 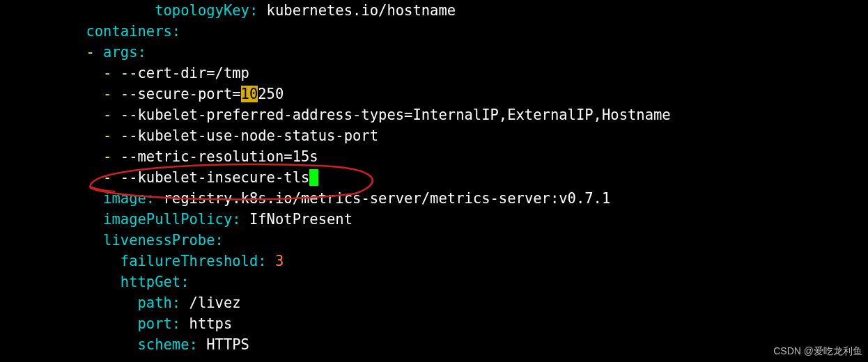 I want to click on terminal-cursor, so click(x=313, y=178).